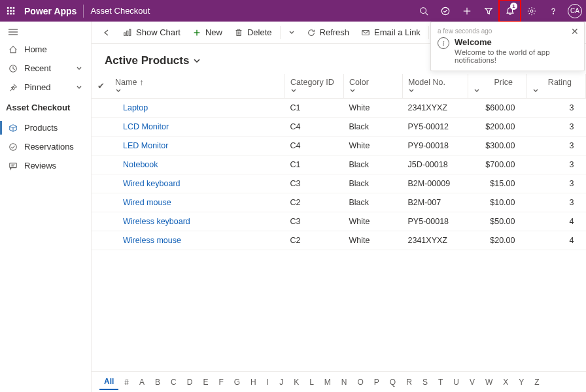 The image size is (586, 392). What do you see at coordinates (339, 203) in the screenshot?
I see `table-row: Wired mouse C2 Black B2M-007 $10.00 3` at bounding box center [339, 203].